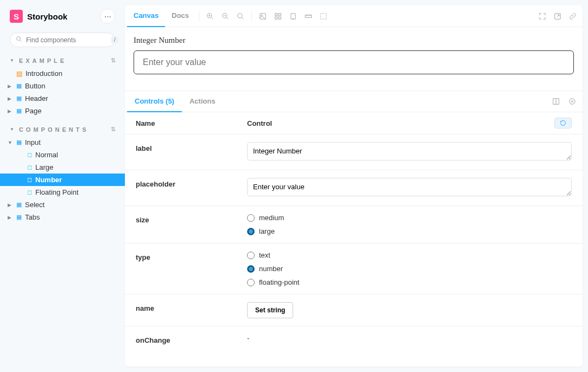 This screenshot has width=588, height=372. Describe the element at coordinates (324, 16) in the screenshot. I see `outline-icon` at that location.